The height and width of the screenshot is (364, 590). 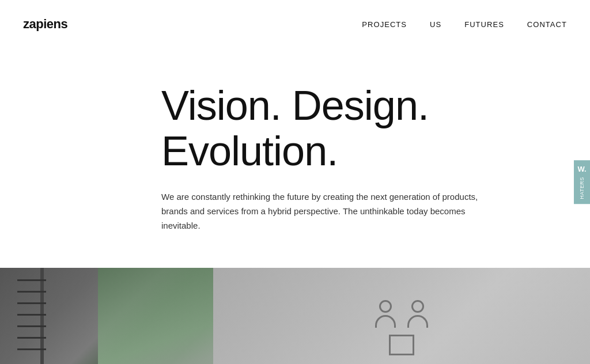 What do you see at coordinates (384, 24) in the screenshot?
I see `nav-projects: PROJECTS` at bounding box center [384, 24].